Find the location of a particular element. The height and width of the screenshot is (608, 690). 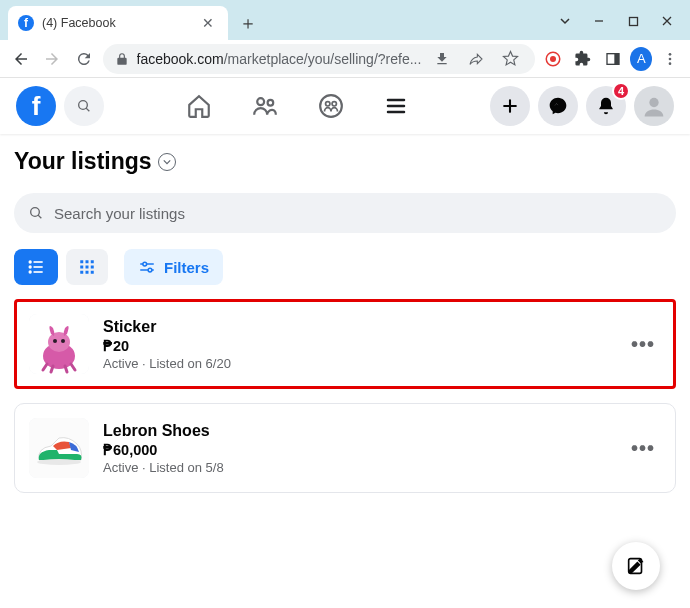

chrome-menu-icon is located at coordinates (670, 59).